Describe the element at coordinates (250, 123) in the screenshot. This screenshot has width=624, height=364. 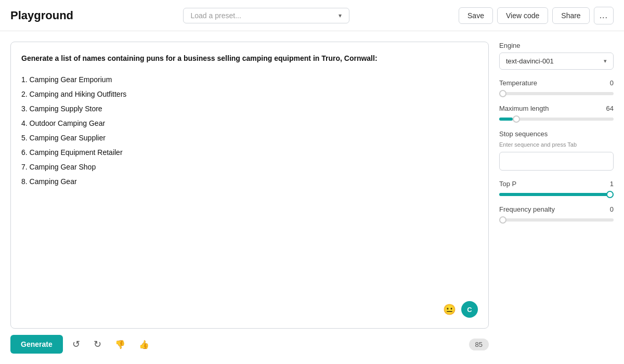
I see `list-item: 4. Outdoor Camping Gear` at that location.